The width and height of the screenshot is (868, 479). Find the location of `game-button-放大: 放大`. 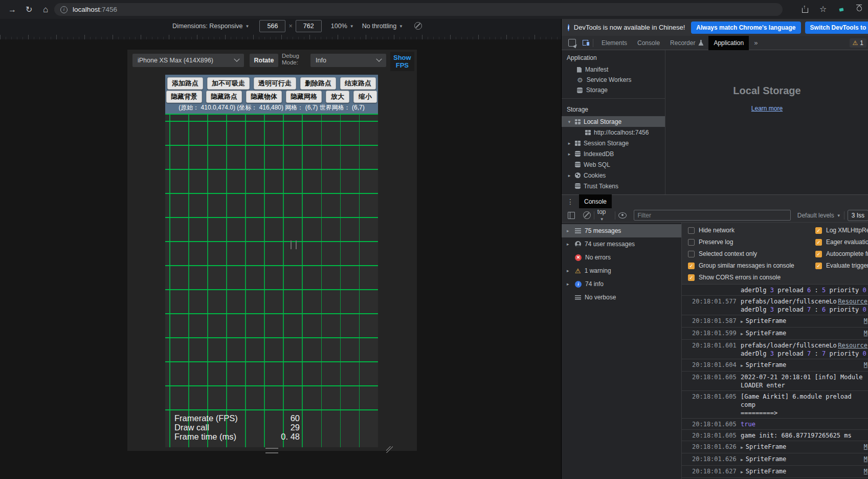

game-button-放大: 放大 is located at coordinates (338, 97).